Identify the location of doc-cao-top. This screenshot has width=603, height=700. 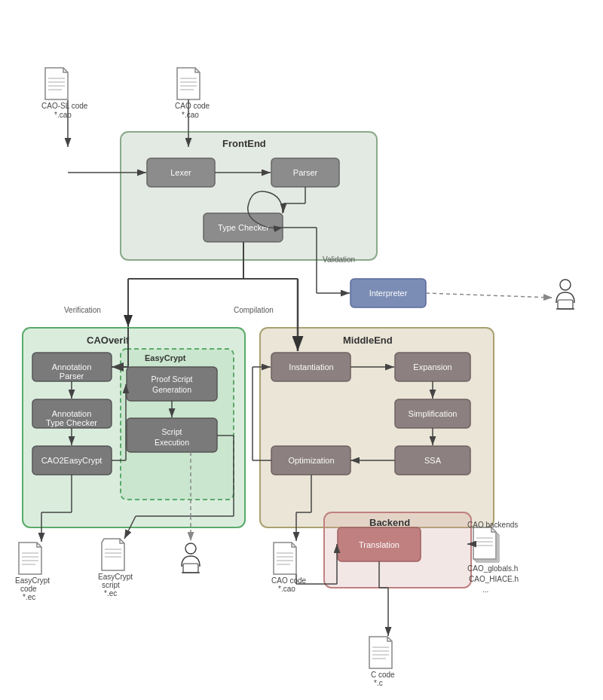
(188, 84).